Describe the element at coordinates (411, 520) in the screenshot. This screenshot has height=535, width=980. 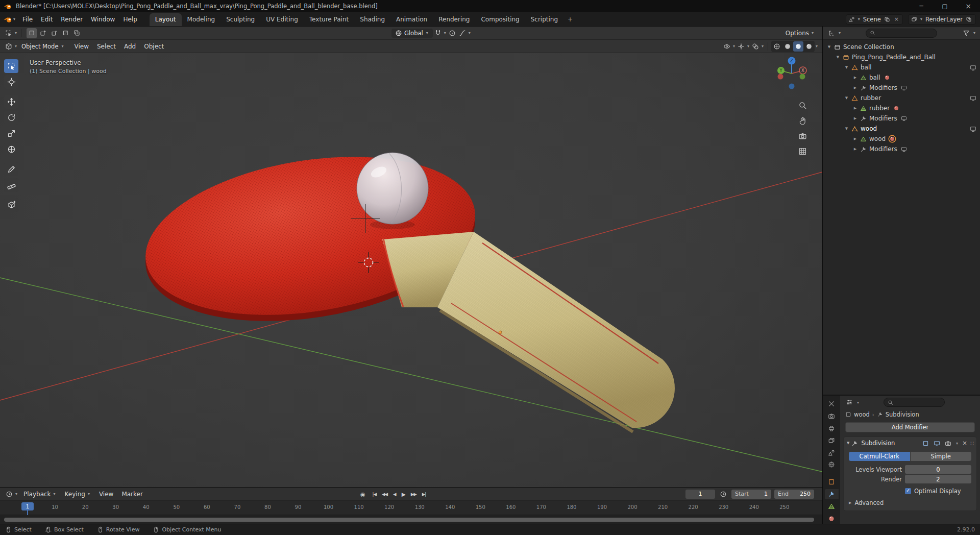
I see `timeline-scrollbar` at that location.